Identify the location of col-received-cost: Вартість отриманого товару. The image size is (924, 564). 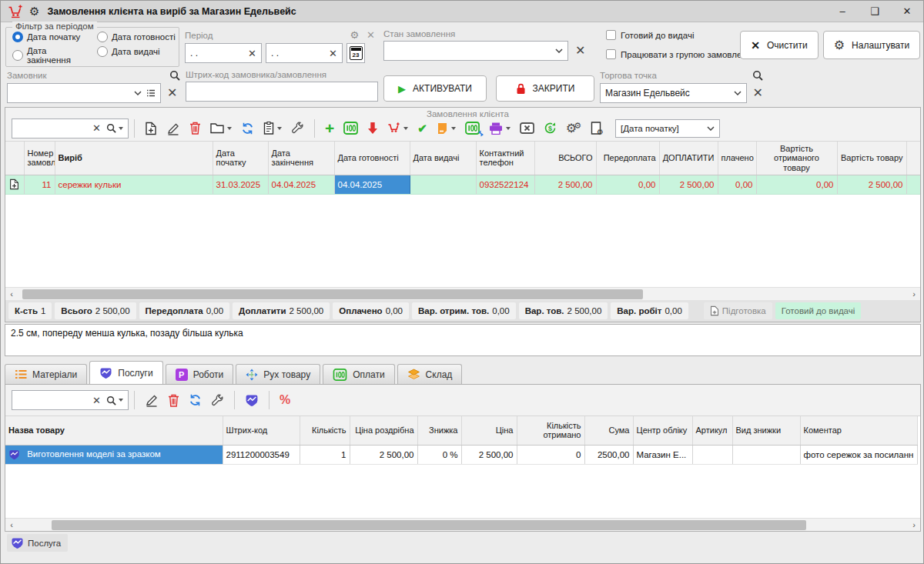
(796, 159).